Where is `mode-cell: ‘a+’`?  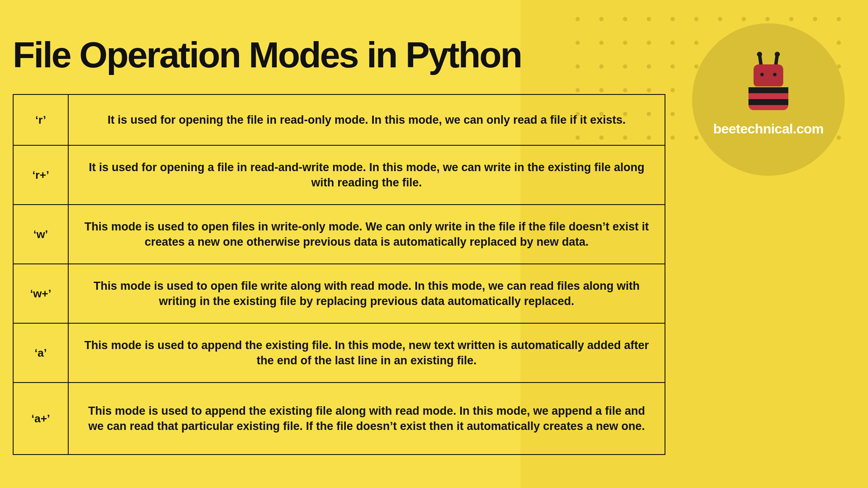 mode-cell: ‘a+’ is located at coordinates (41, 419).